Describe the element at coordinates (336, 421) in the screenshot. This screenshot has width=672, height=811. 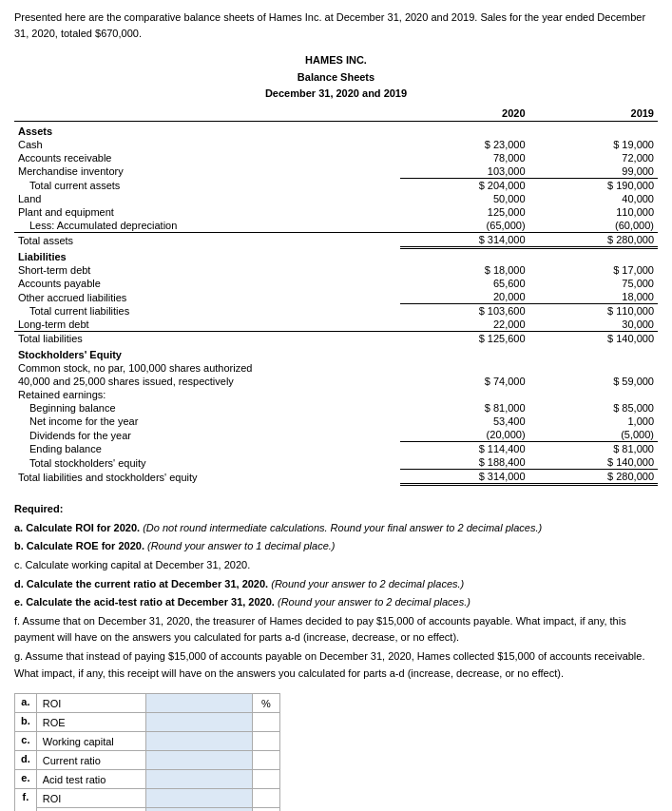
I see `net-income-row: Net income for the year 53,400 1,000` at that location.